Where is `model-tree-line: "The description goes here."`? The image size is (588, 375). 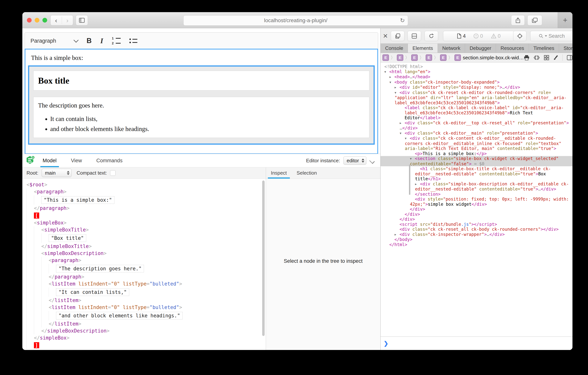 model-tree-line: "The description goes here." is located at coordinates (146, 269).